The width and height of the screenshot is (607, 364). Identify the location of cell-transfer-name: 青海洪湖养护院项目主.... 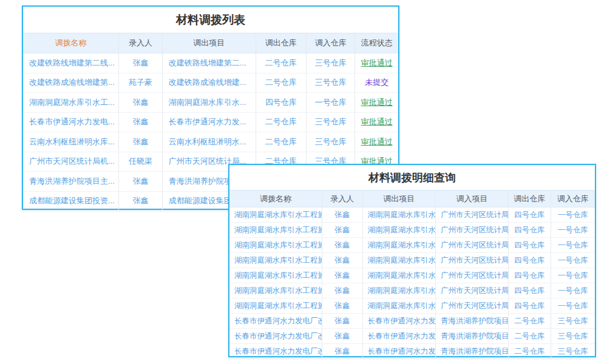
(71, 182).